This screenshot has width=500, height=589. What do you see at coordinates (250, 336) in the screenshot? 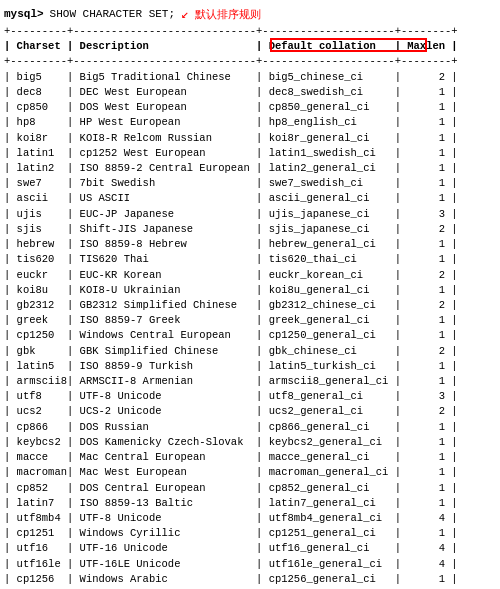
I see `table-row: | cp1250 | Windows Central European | cp…` at bounding box center [250, 336].